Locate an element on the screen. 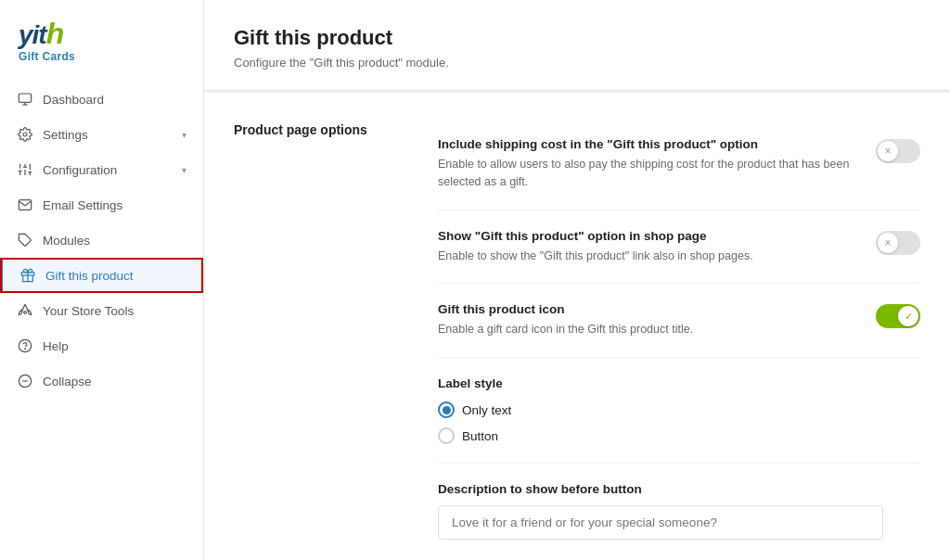 This screenshot has width=950, height=560. monitor-icon is located at coordinates (25, 99).